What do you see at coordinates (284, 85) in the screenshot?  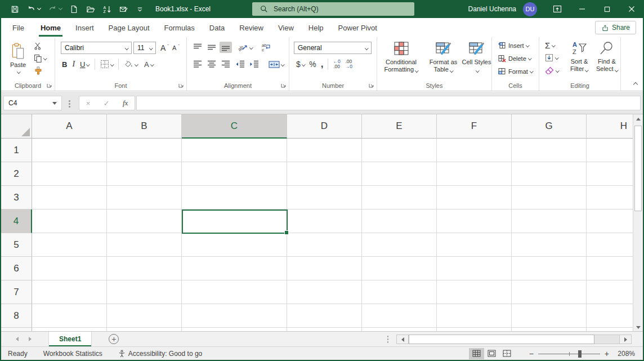 I see `alignment-dialog-launcher` at bounding box center [284, 85].